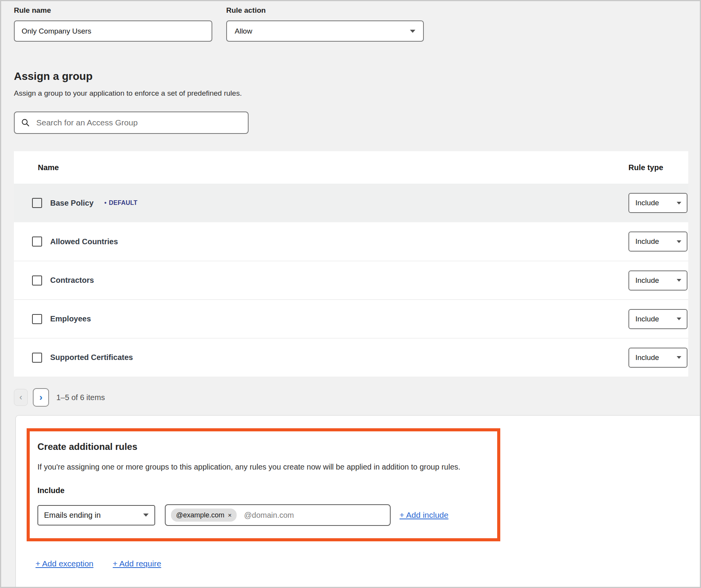 The image size is (701, 588). I want to click on group-name: Employees, so click(71, 319).